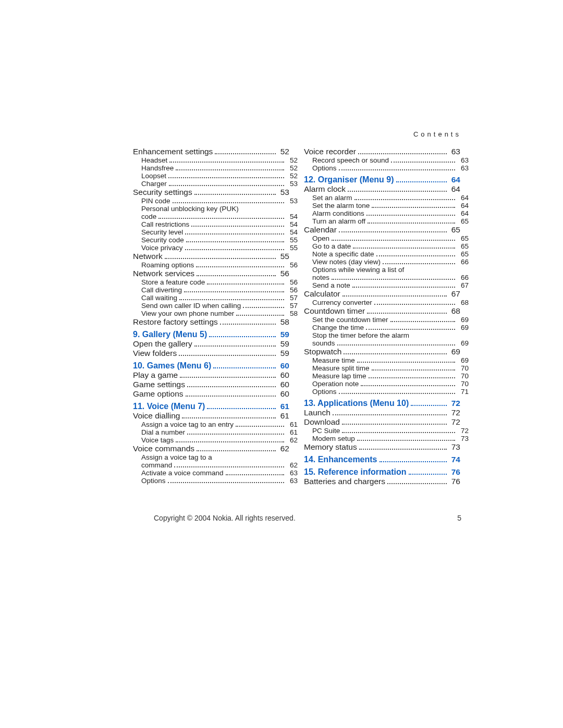  I want to click on toc-page-number: 59, so click(284, 335).